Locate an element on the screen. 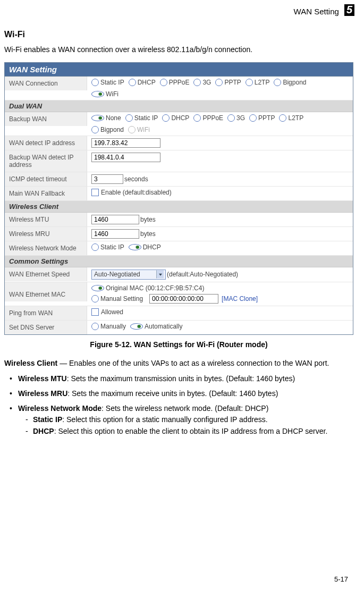 The height and width of the screenshot is (597, 364). mtu-term: Wireless MTU is located at coordinates (43, 379).